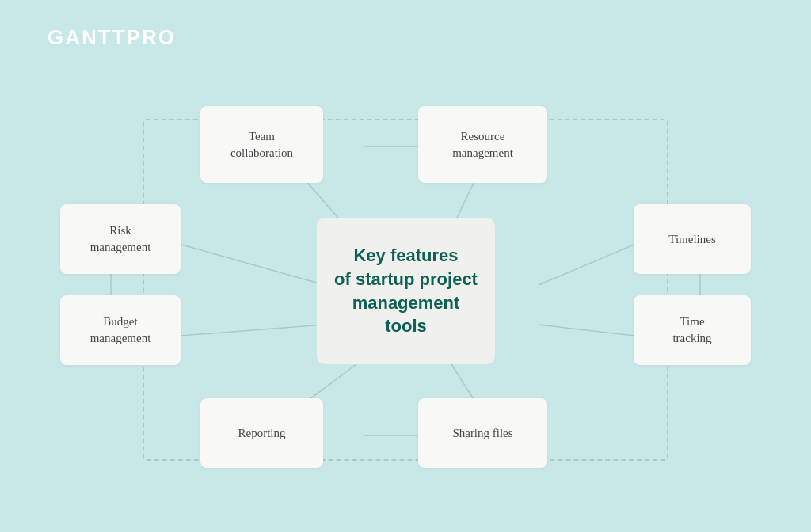  Describe the element at coordinates (261, 433) in the screenshot. I see `card-reporting: Reporting` at that location.